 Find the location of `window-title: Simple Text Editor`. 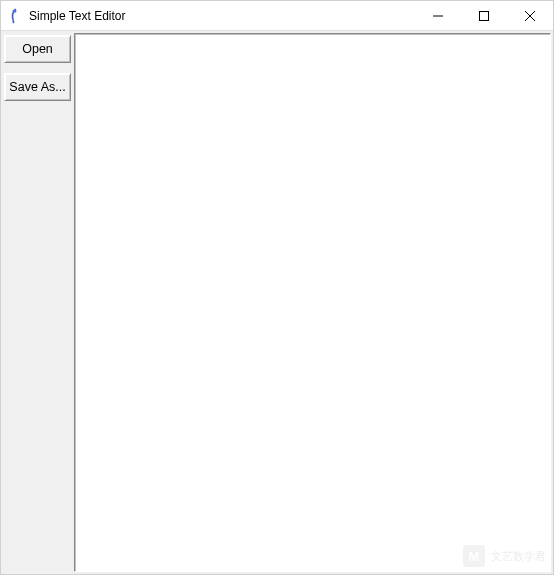

window-title: Simple Text Editor is located at coordinates (222, 16).